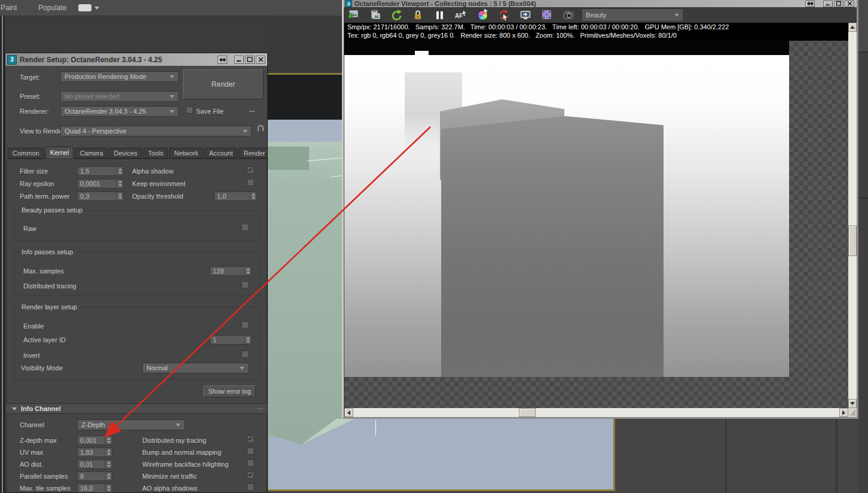 This screenshot has width=868, height=493. Describe the element at coordinates (186, 153) in the screenshot. I see `tab-network: Network` at that location.